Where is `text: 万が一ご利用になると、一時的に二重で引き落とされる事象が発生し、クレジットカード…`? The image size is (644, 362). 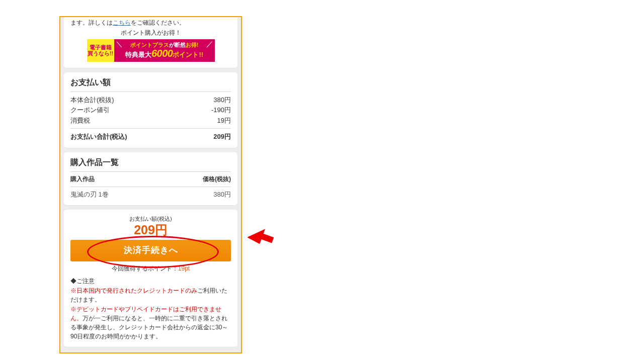 text: 万が一ご利用になると、一時的に二重で引き落とされる事象が発生し、クレジットカード… is located at coordinates (149, 327).